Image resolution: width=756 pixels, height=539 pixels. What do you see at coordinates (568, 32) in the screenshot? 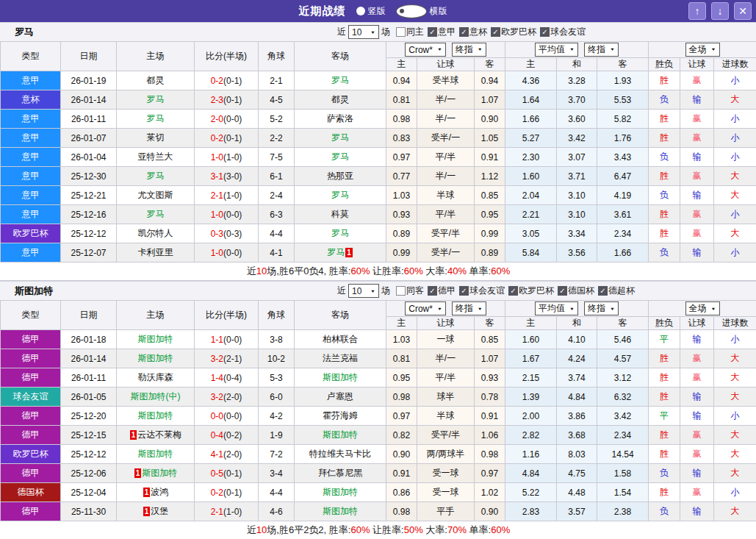
I see `checkbox-label: 球会友谊` at bounding box center [568, 32].